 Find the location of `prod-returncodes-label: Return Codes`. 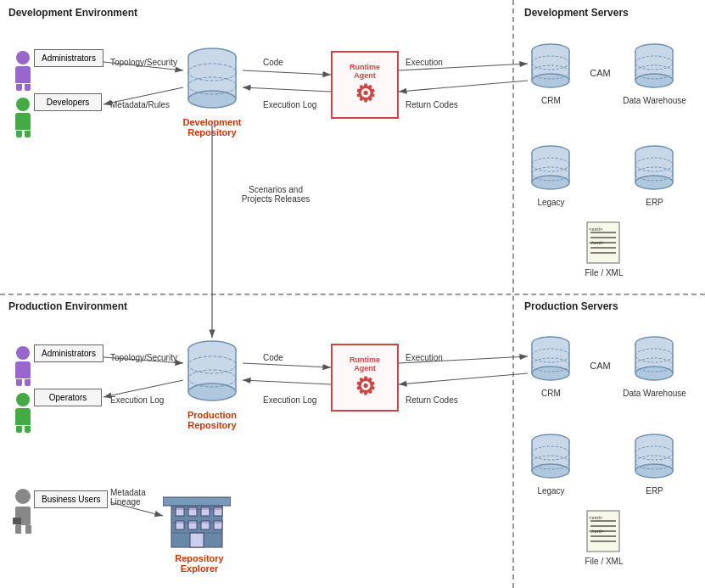

prod-returncodes-label: Return Codes is located at coordinates (432, 400).